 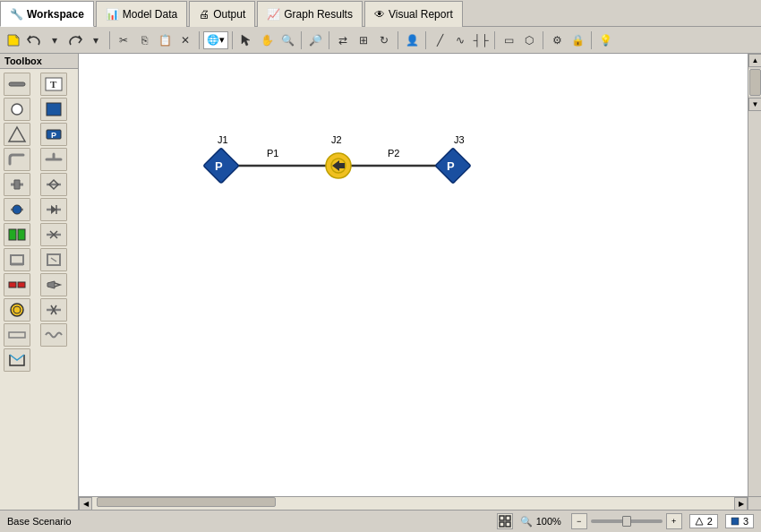 I want to click on rotate-button: ↻, so click(x=384, y=40).